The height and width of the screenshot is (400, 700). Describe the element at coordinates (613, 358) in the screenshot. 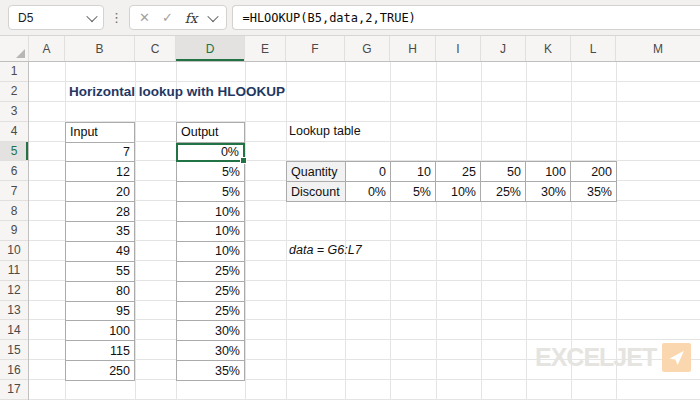

I see `exceljet-logo: EXCELJET` at that location.